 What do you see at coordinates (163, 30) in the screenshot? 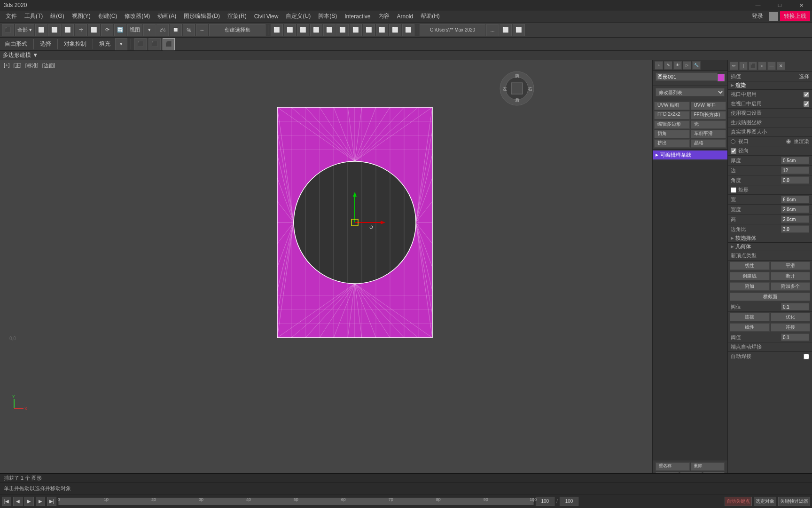
I see `snap-3d-btn: 2½` at bounding box center [163, 30].